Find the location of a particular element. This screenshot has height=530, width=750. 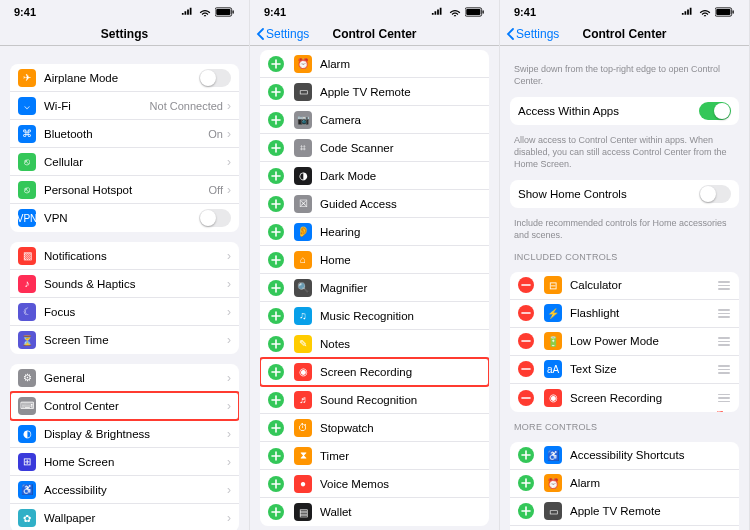

switch-access is located at coordinates (715, 111).